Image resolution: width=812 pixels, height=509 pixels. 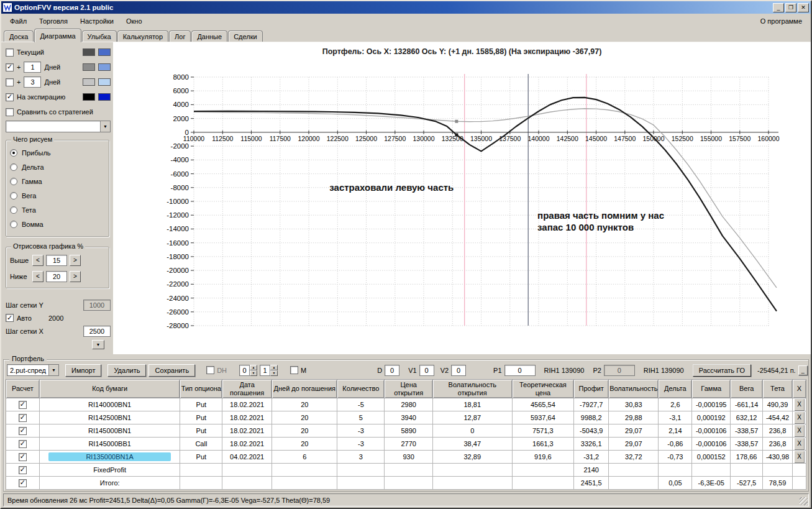 I want to click on draw-option-Прибыль: Прибыль, so click(x=57, y=153).